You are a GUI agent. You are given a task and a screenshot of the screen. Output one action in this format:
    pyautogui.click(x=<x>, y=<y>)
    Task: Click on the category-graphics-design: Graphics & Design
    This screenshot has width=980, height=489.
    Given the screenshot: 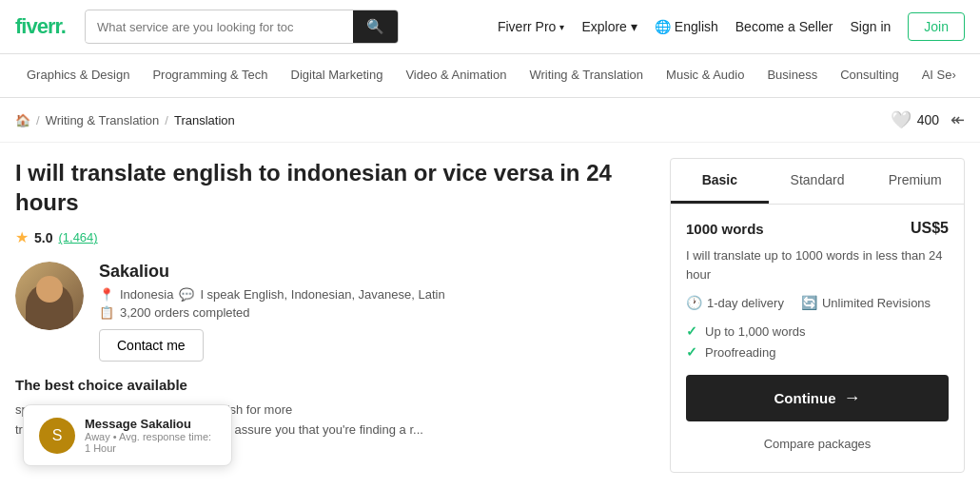 What is the action you would take?
    pyautogui.click(x=78, y=76)
    